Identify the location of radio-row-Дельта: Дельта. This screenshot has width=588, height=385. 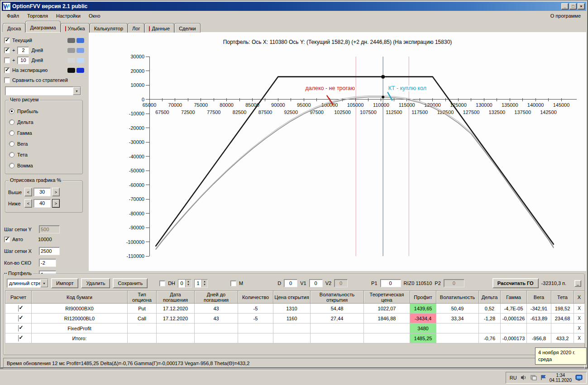
(44, 122).